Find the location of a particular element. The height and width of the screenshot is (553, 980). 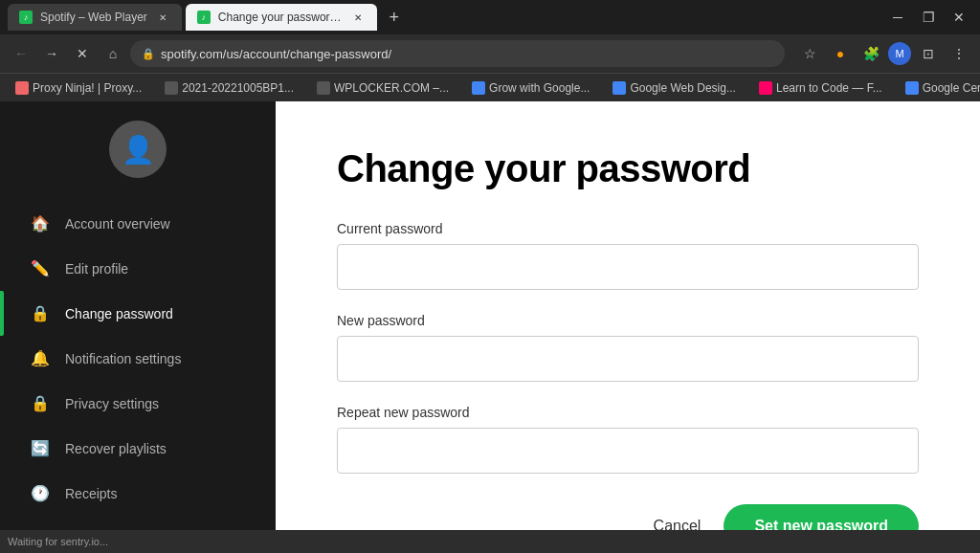

sidebar-item-receipts: 🕐 Receipts is located at coordinates (138, 494).